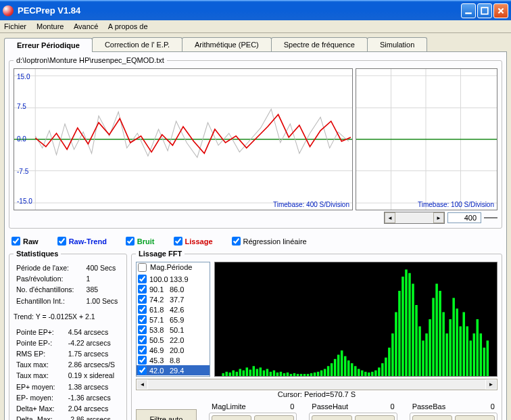 The image size is (511, 420). I want to click on stat-value: 1, so click(100, 279).